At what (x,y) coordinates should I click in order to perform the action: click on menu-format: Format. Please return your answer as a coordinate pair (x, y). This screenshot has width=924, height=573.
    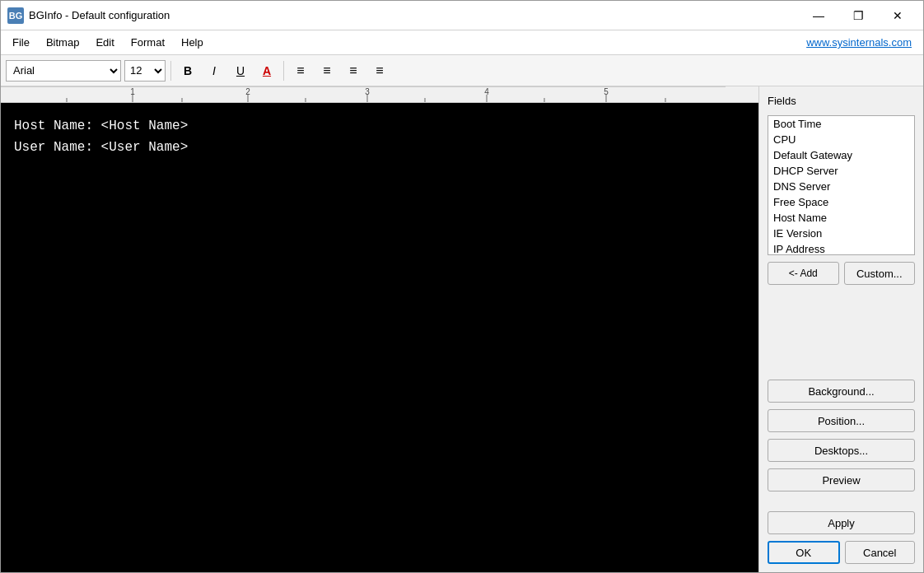
    Looking at the image, I should click on (148, 43).